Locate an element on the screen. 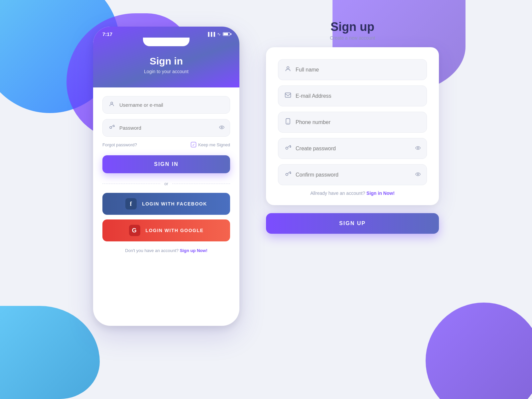 The height and width of the screenshot is (399, 532). signin-footer: Don't you have an account? Sign up Now! is located at coordinates (166, 249).